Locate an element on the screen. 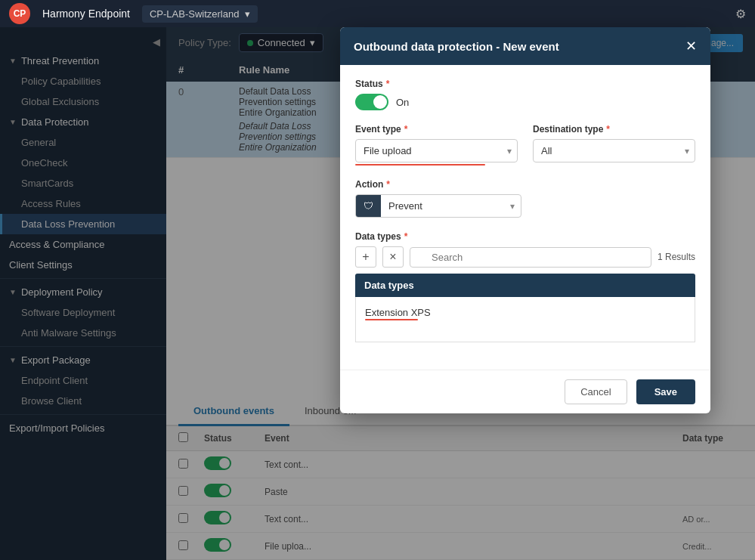 The image size is (755, 560). destination-type-select-wrap: All ▾ is located at coordinates (614, 151).